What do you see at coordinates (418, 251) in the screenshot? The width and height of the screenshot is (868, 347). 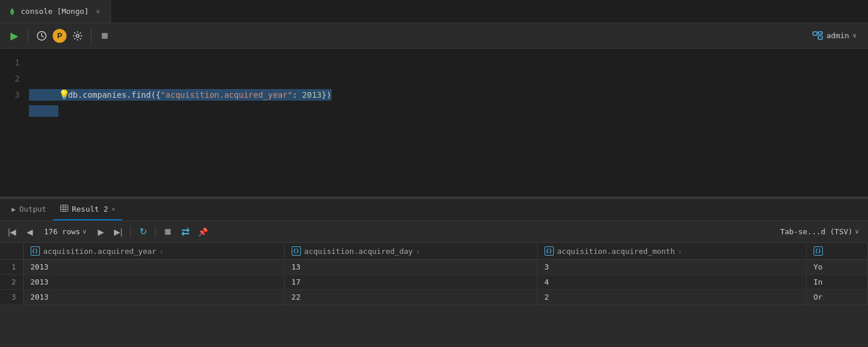 I see `sort-icon-day: ⇕` at bounding box center [418, 251].